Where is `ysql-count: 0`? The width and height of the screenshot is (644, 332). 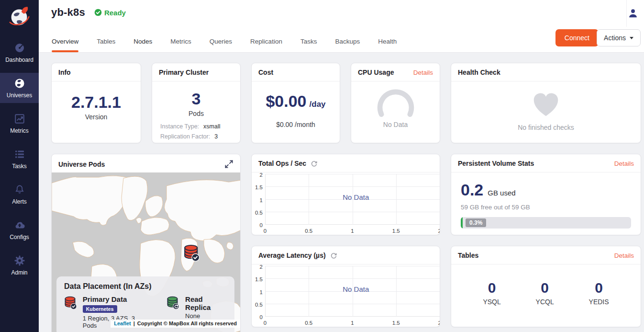
ysql-count: 0 is located at coordinates (492, 288).